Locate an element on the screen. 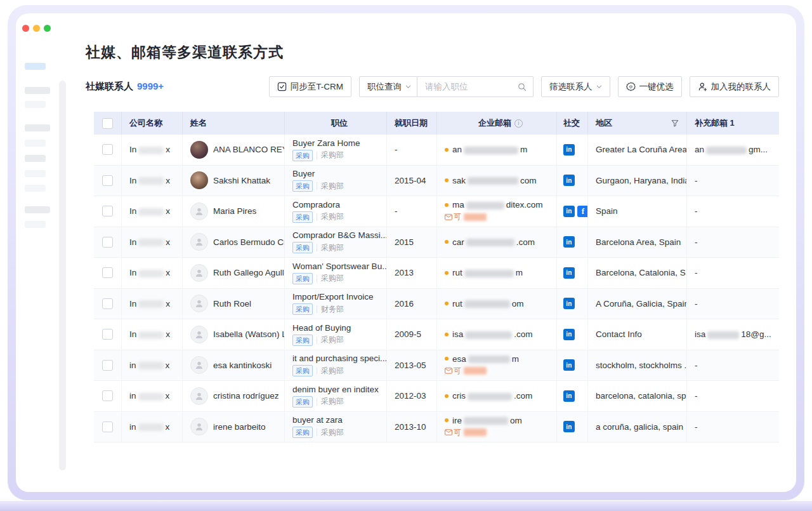 Image resolution: width=812 pixels, height=511 pixels. role-tag: 采购 is located at coordinates (303, 279).